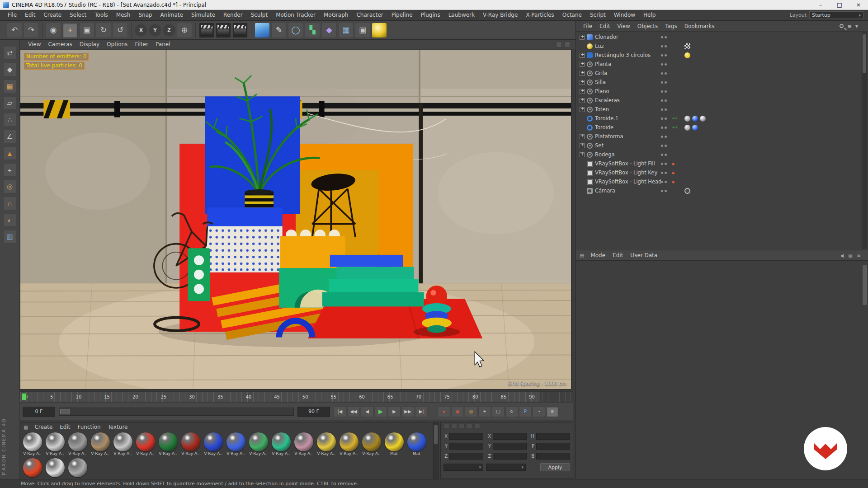 The image size is (868, 488). What do you see at coordinates (10, 220) in the screenshot?
I see `quantize-toggle: ◐` at bounding box center [10, 220].